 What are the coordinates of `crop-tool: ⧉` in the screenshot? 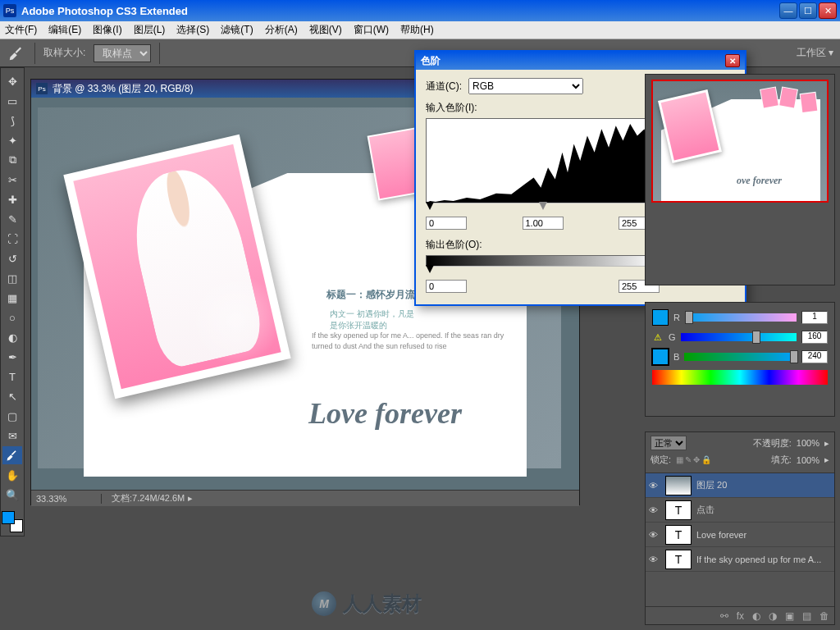 It's located at (12, 160).